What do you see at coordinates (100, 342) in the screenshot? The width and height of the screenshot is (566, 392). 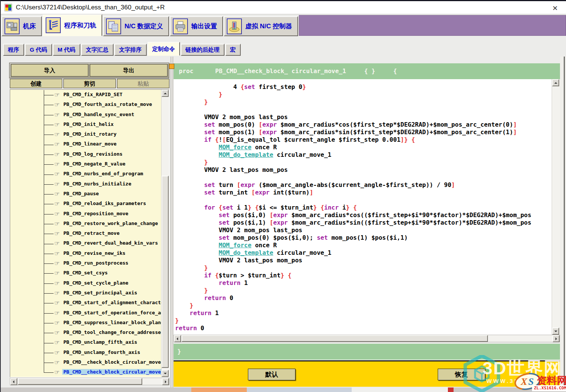 I see `tree-item-label: PB_CMD_unclamp_fifth_axis` at bounding box center [100, 342].